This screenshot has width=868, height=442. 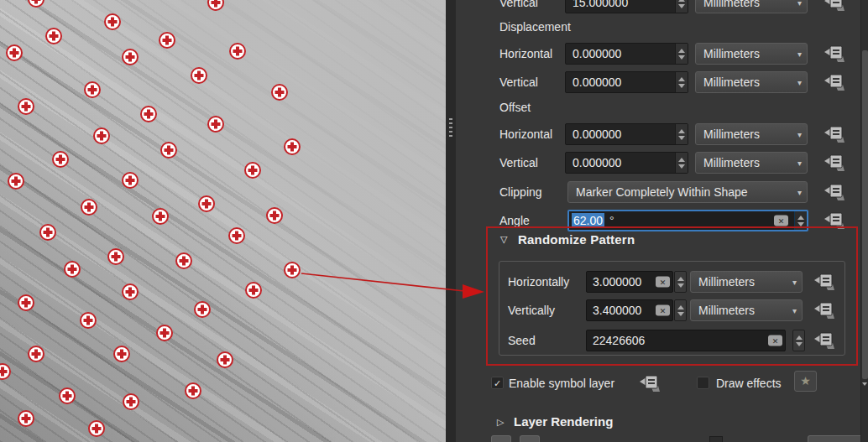 I want to click on angle-input: 62.00 ° ✕, so click(x=688, y=221).